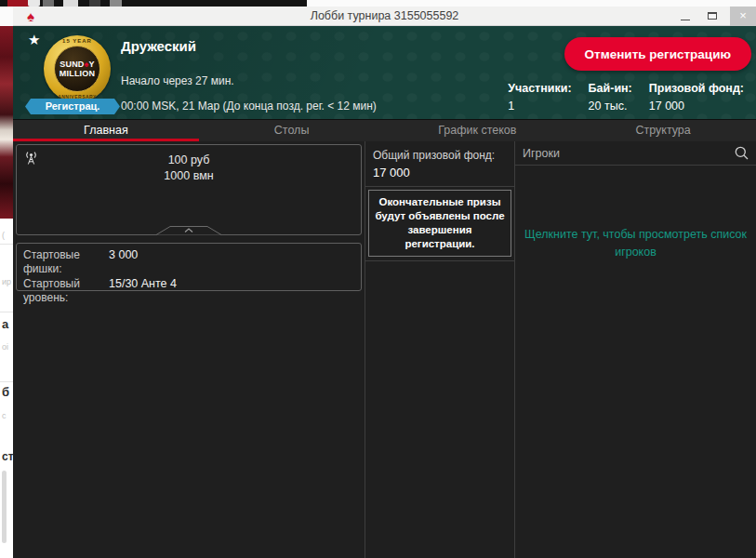 Image resolution: width=756 pixels, height=558 pixels. Describe the element at coordinates (696, 88) in the screenshot. I see `stat-label: Призовой фонд:` at that location.